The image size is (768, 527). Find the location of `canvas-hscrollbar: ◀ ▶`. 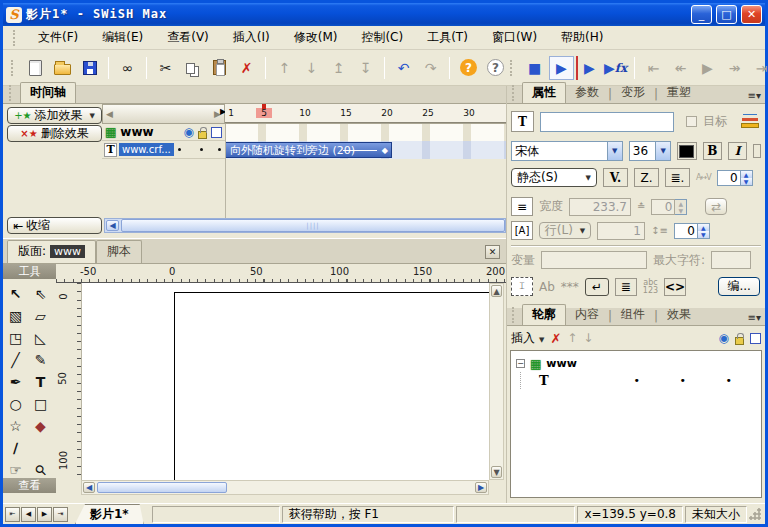

canvas-hscrollbar: ◀ ▶ is located at coordinates (285, 488).